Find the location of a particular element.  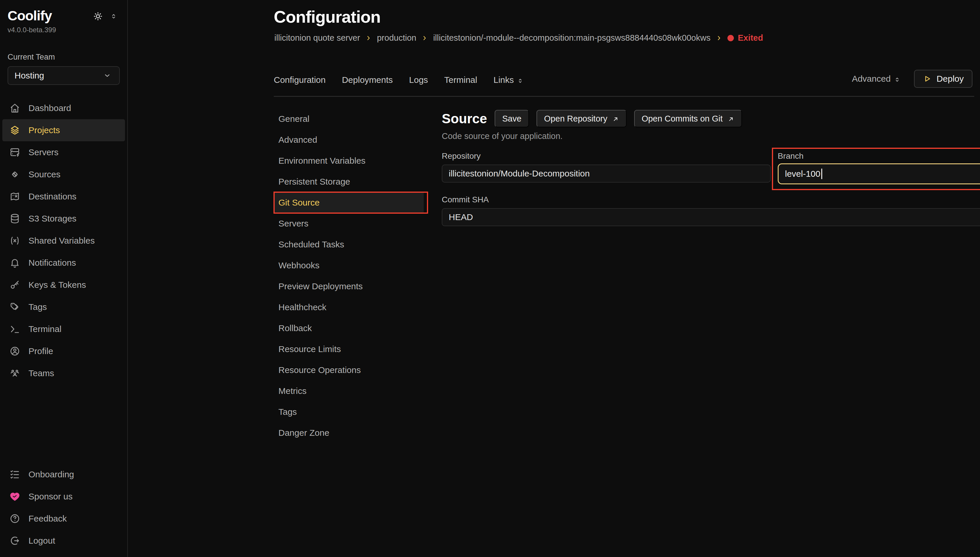

breadcrumb-environment: production is located at coordinates (397, 38).